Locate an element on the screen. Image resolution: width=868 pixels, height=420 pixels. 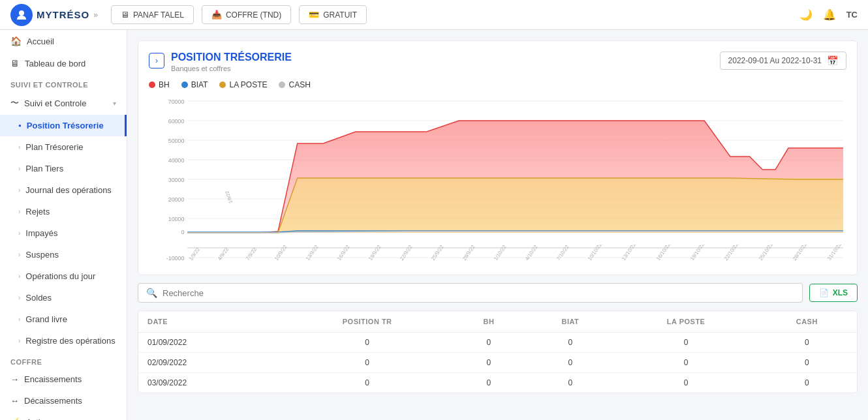
arrow-right-icon7: › is located at coordinates (20, 277).